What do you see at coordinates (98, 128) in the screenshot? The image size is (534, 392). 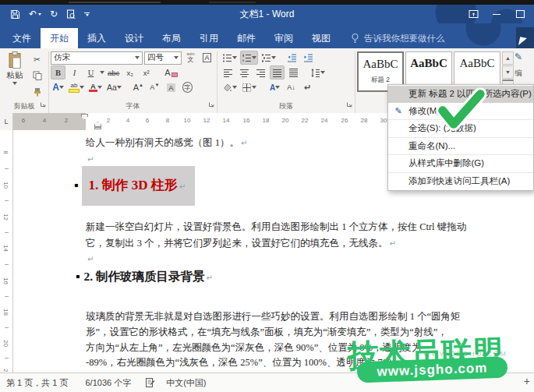 I see `left-indent-marker` at bounding box center [98, 128].